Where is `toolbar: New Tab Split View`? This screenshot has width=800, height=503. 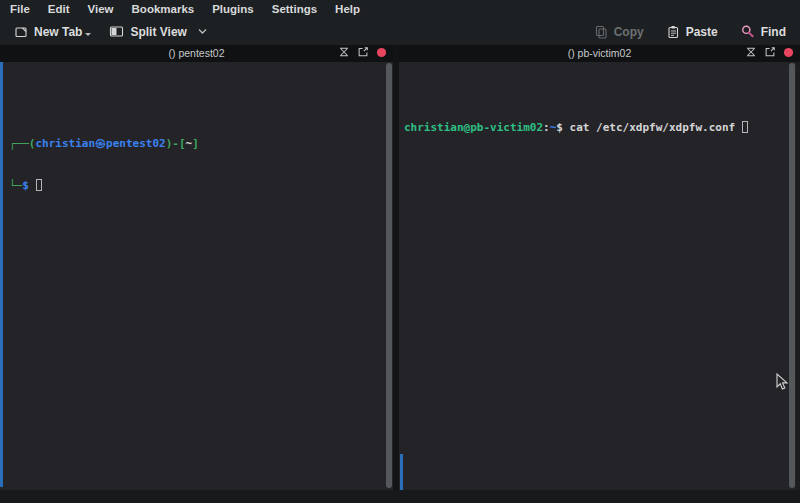 toolbar: New Tab Split View is located at coordinates (400, 32).